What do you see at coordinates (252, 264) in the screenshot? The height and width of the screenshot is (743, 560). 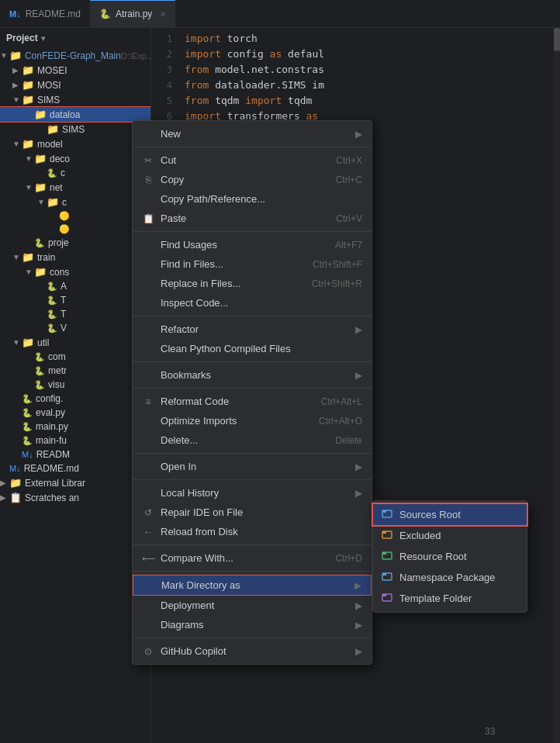 I see `menu-find-files: Find in Files... Ctrl+Shift+F` at bounding box center [252, 264].